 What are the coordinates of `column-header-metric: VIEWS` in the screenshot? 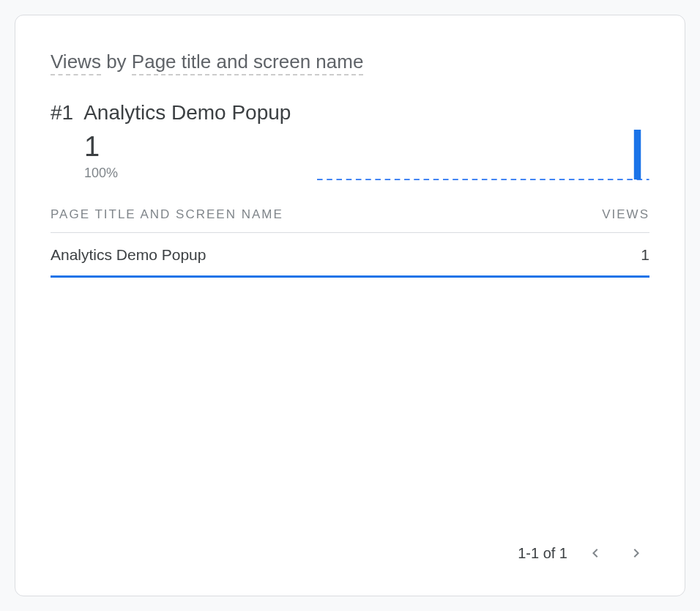 It's located at (625, 215).